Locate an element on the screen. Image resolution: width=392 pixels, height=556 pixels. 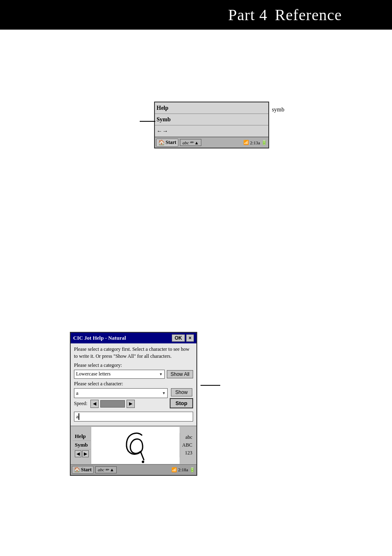
symb-label: symb is located at coordinates (278, 110).